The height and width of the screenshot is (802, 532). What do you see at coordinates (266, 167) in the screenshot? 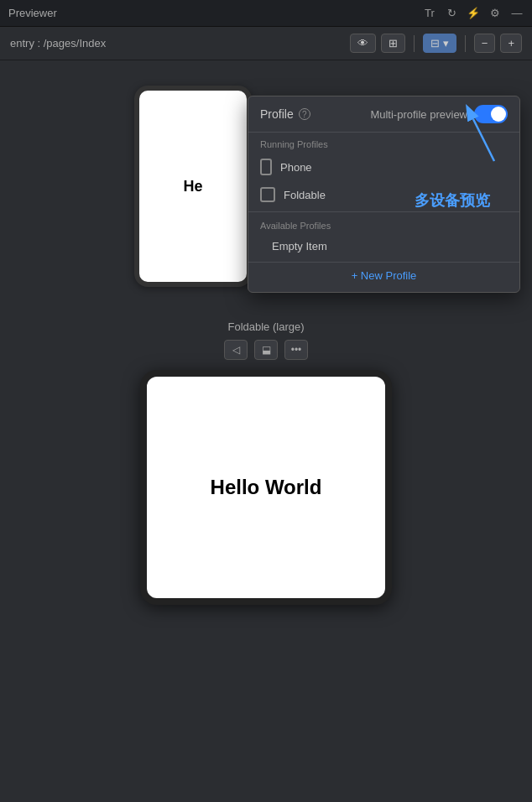
I see `phone-device-icon` at bounding box center [266, 167].